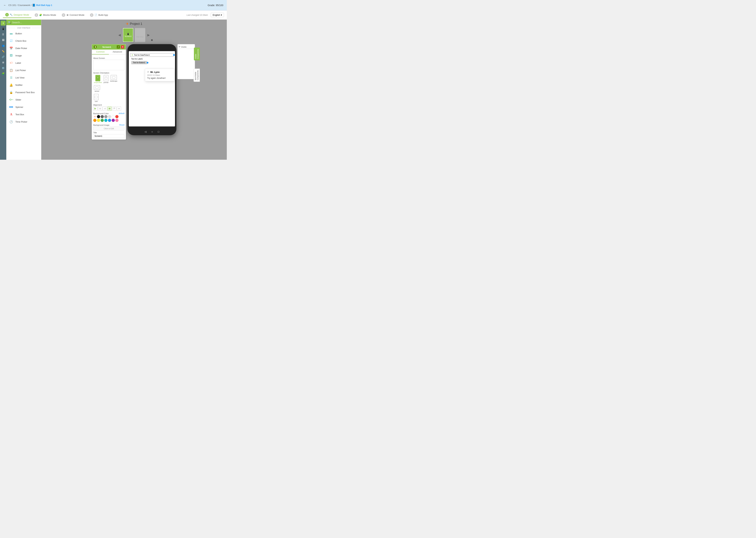  Describe the element at coordinates (24, 5) in the screenshot. I see `coursework-link: Coursework` at that location.